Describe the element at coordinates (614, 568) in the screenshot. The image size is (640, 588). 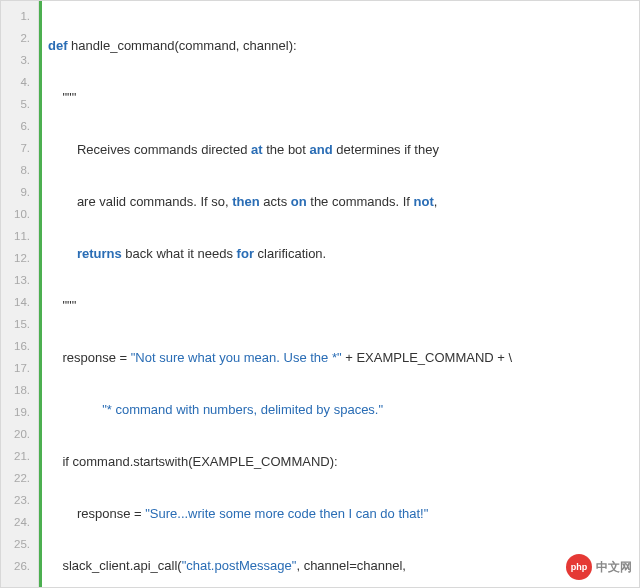
I see `watermark-text: 中文网` at that location.